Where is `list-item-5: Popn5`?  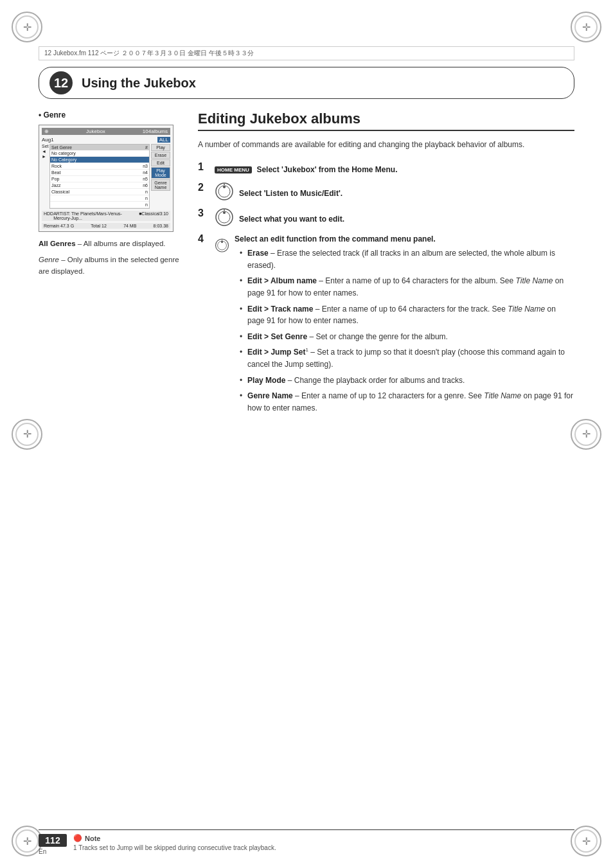
list-item-5: Popn5 is located at coordinates (100, 179).